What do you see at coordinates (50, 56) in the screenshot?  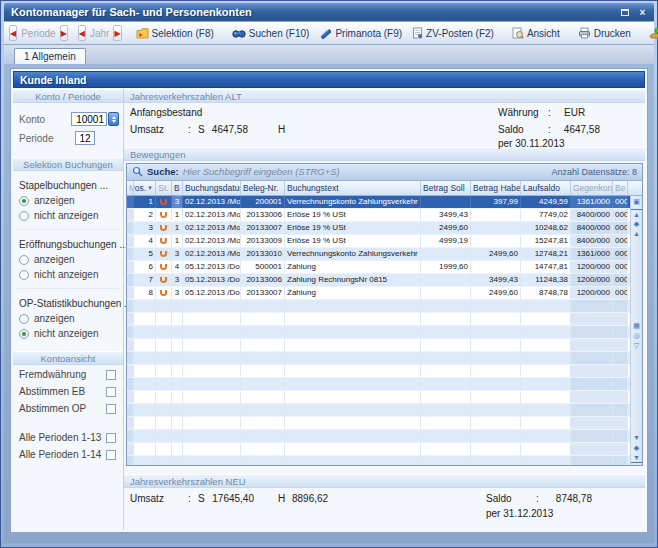 I see `tab-allgemein: 1 Allgemein` at bounding box center [50, 56].